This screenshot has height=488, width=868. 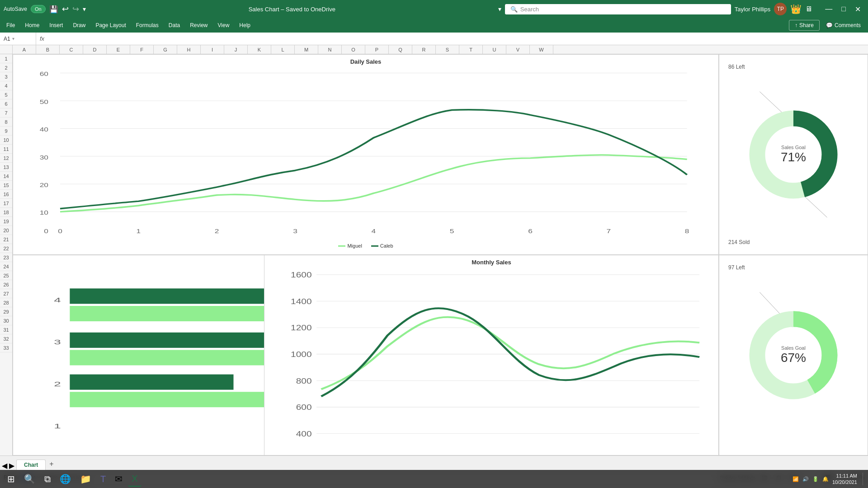 What do you see at coordinates (142, 50) in the screenshot?
I see `col-F: F` at bounding box center [142, 50].